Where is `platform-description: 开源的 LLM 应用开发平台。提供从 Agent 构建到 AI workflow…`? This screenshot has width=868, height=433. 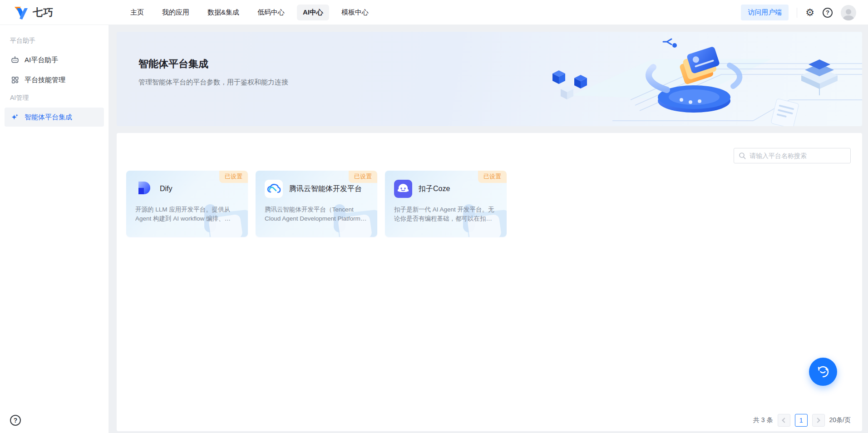
platform-description: 开源的 LLM 应用开发平台。提供从 Agent 构建到 AI workflow… is located at coordinates (187, 214).